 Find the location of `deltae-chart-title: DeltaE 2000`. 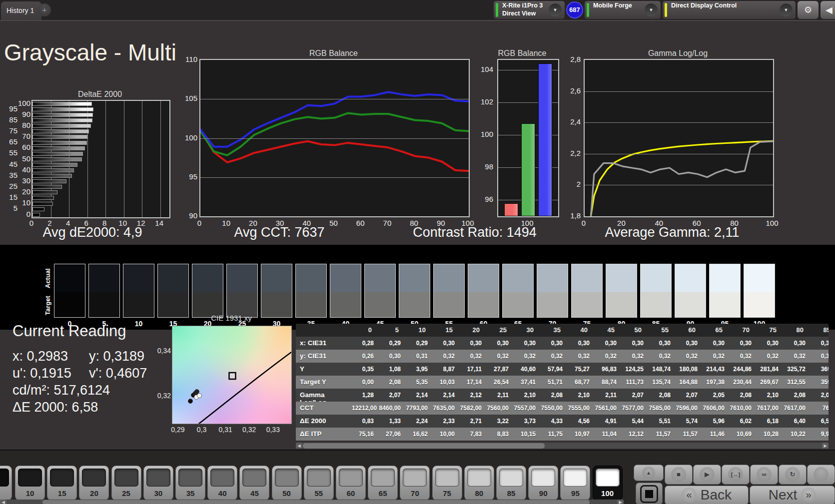

deltae-chart-title: DeltaE 2000 is located at coordinates (100, 94).